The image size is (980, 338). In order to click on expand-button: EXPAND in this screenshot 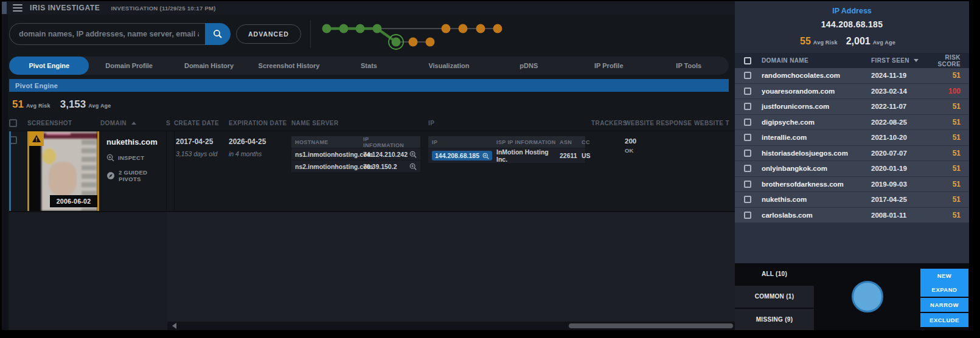, I will do `click(944, 289)`.